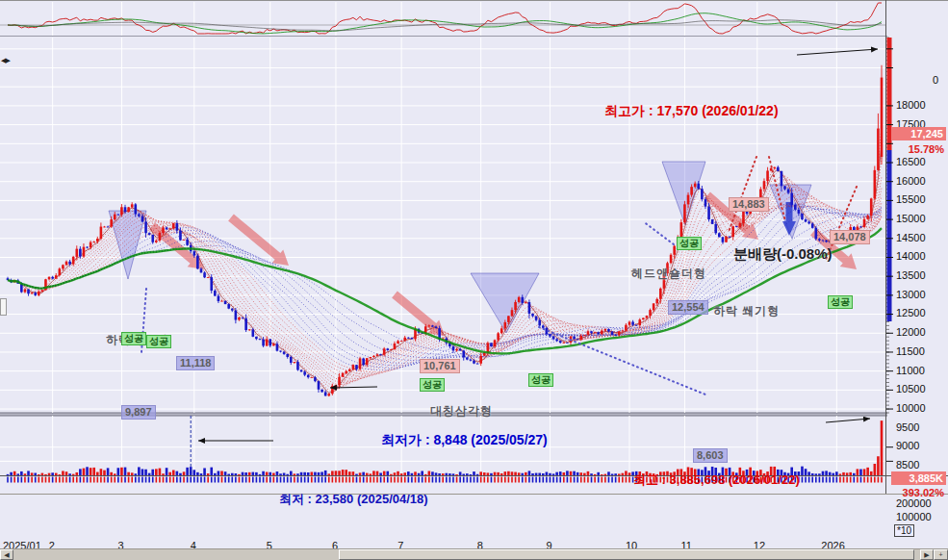  Describe the element at coordinates (474, 554) in the screenshot. I see `horizontal-scrollbar: ◀ ▶ +` at that location.